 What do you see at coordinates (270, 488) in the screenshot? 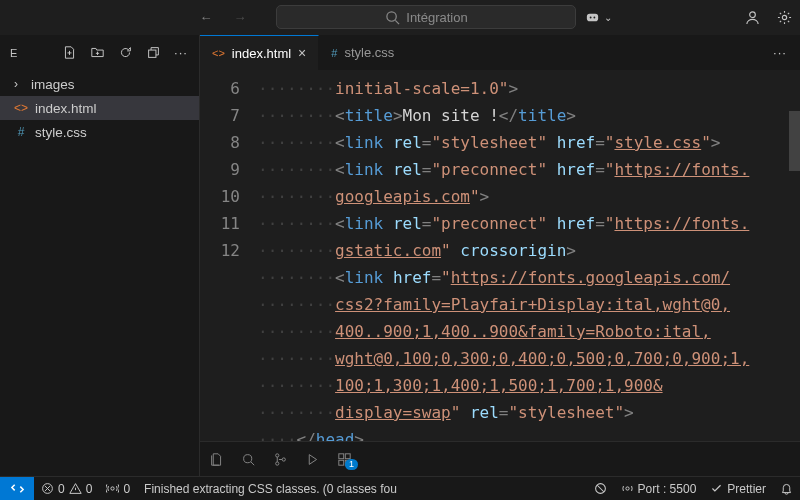
I see `status-message: Finished extracting CSS classes. (0 clas…` at bounding box center [270, 488].